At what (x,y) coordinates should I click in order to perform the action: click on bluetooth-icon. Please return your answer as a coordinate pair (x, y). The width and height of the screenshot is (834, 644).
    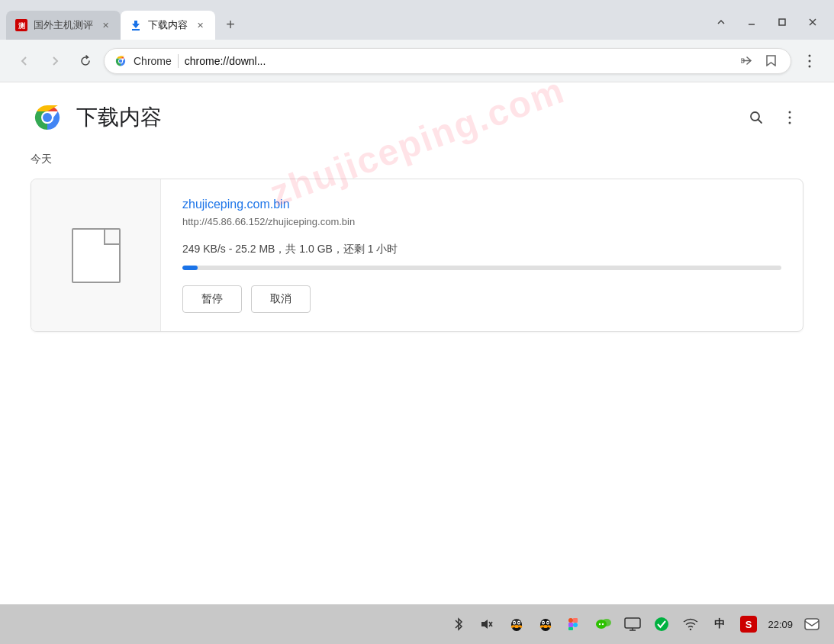
    Looking at the image, I should click on (459, 624).